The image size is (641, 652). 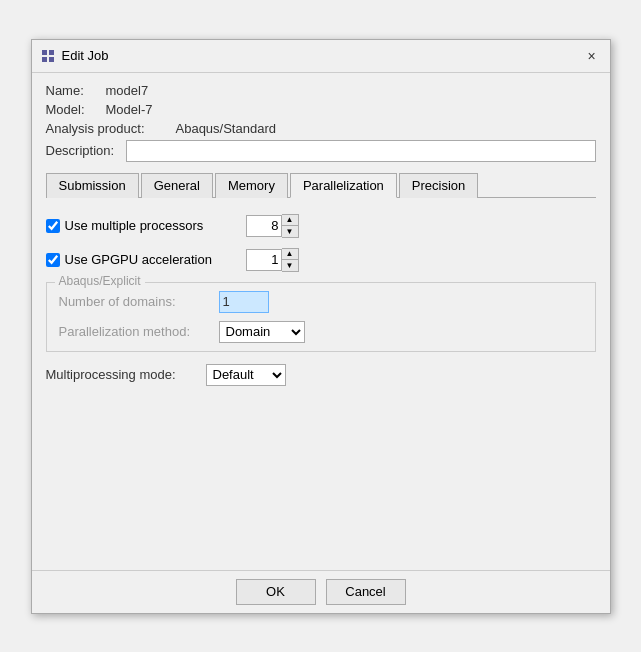 What do you see at coordinates (276, 592) in the screenshot?
I see `ok-button: OK` at bounding box center [276, 592].